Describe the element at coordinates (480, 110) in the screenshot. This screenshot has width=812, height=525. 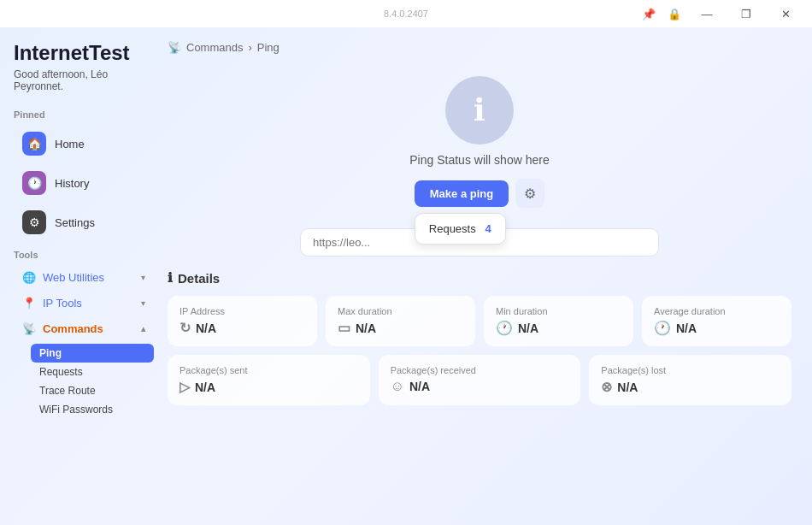
I see `ping-status-icon: ℹ` at that location.